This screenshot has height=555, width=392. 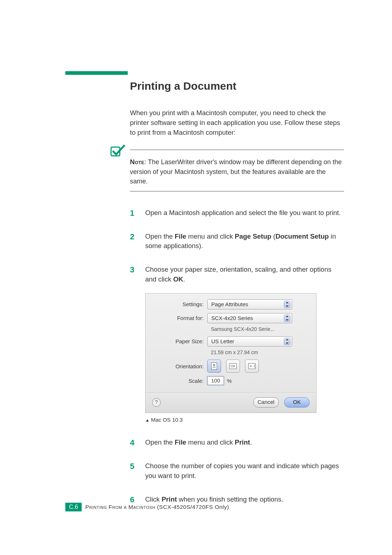 What do you see at coordinates (157, 507) in the screenshot?
I see `footer-text: Printing From a Macintosh (SCX-4520S/472…` at bounding box center [157, 507].